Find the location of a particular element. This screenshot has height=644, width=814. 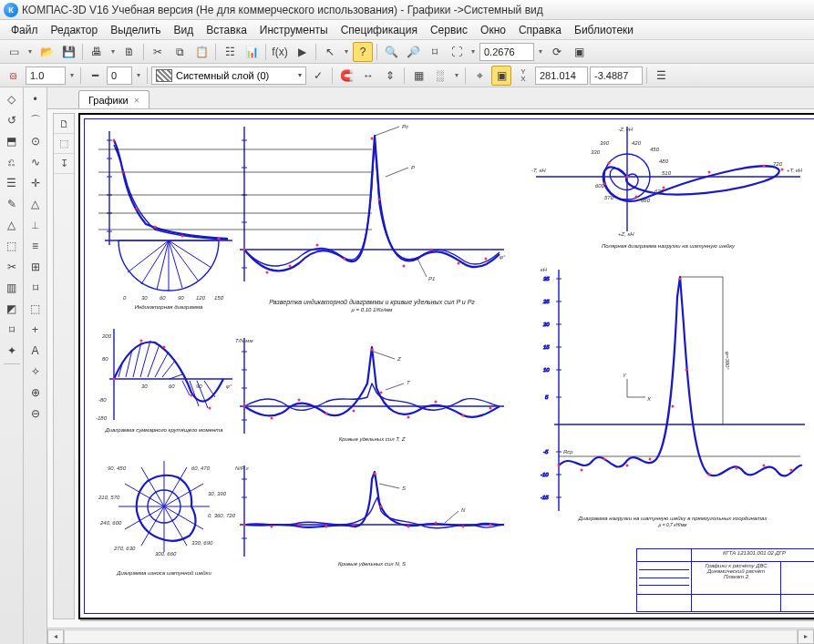

menu-view: Вид is located at coordinates (184, 30).